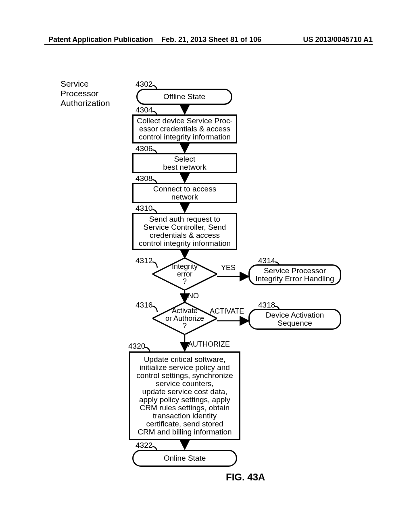 The width and height of the screenshot is (413, 532). I want to click on edge-label-authorize: AUTHORIZE, so click(209, 344).